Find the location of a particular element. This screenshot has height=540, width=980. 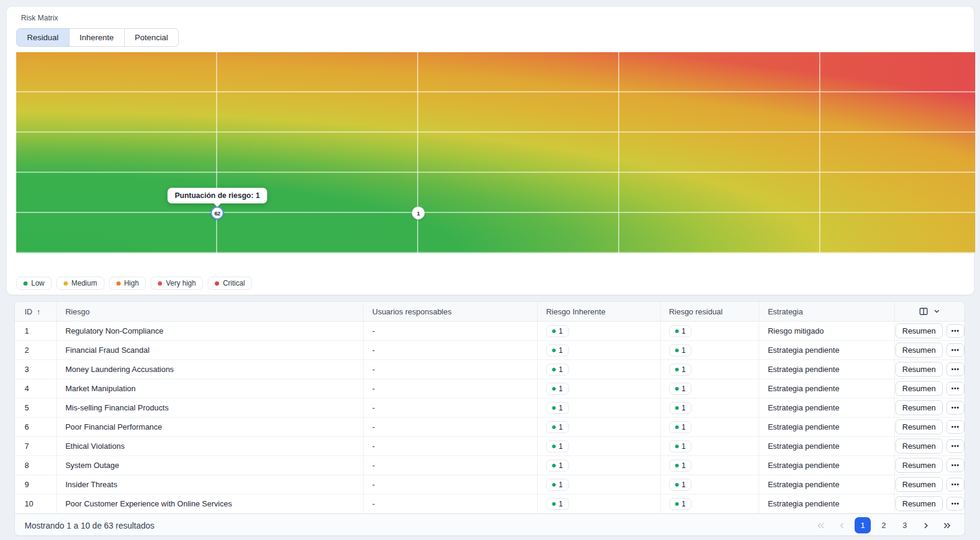

column-header-estrategia: Estrategia is located at coordinates (827, 311).